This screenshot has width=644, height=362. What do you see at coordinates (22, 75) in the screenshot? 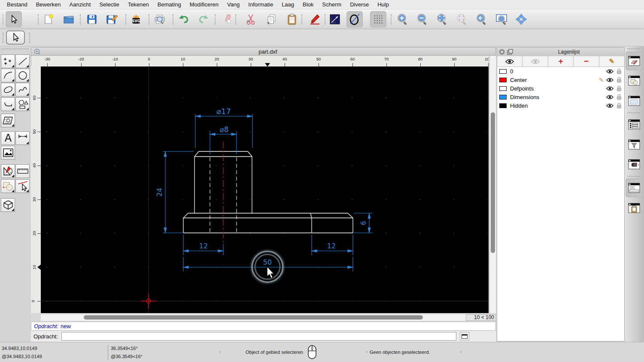
I see `circle-tool-button` at bounding box center [22, 75].